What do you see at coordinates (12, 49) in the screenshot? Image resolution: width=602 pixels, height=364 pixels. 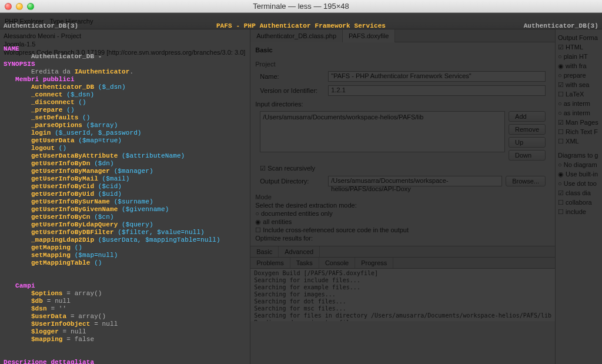 I see `section-name: NAME` at bounding box center [12, 49].